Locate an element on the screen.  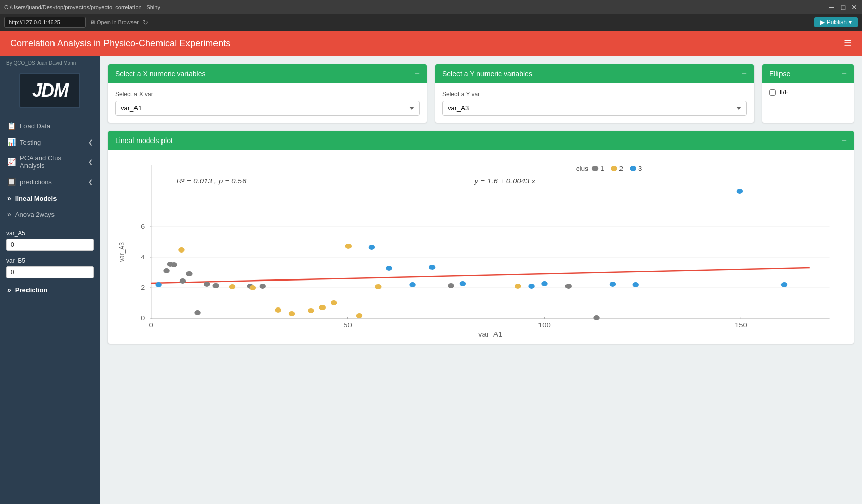
y-variable-panel: Select a Y numeric variables − Select a … is located at coordinates (595, 94).